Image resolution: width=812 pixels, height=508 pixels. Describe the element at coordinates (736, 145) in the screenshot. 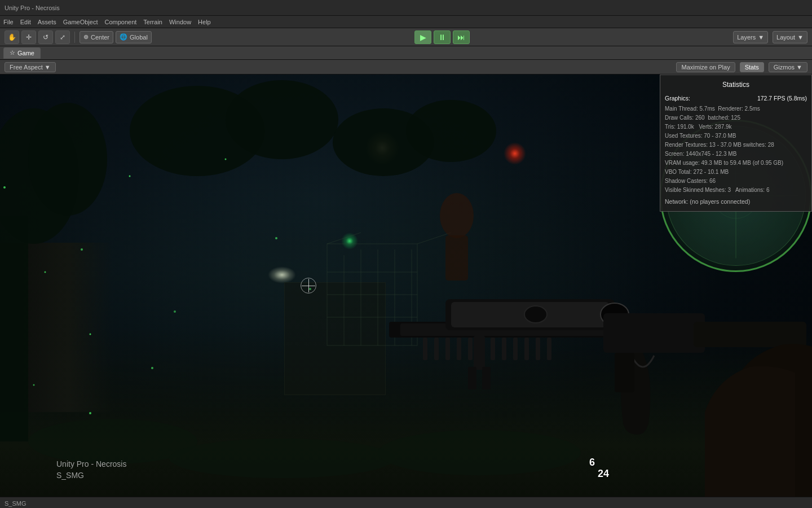

I see `stats-render-tex: Render Textures: 13 - 37.0 MB switches: …` at that location.